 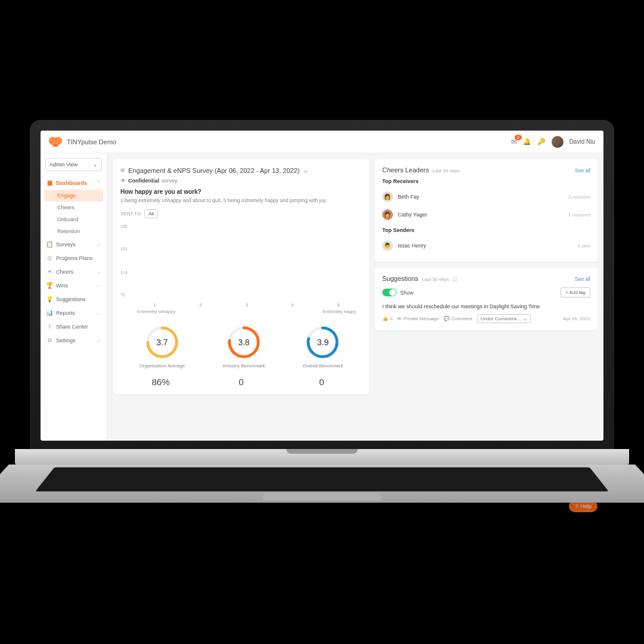 I want to click on username: David Niu, so click(x=582, y=142).